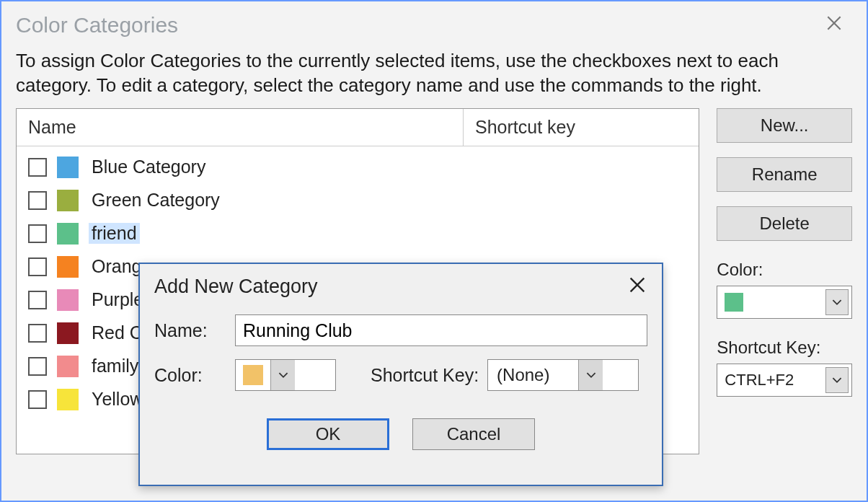  Describe the element at coordinates (784, 348) in the screenshot. I see `shortcut-key-label: Shortcut Key:` at that location.